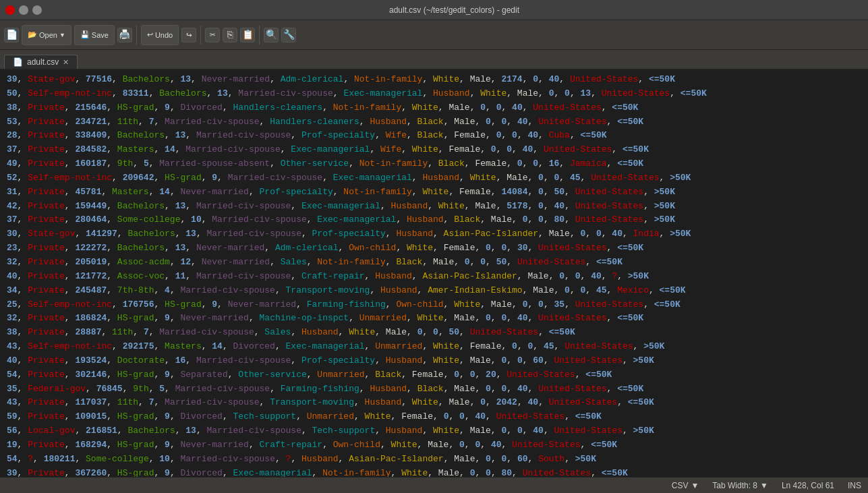 Image resolution: width=868 pixels, height=493 pixels. What do you see at coordinates (434, 472) in the screenshot?
I see `table-row: 39, Private, 367260, HS-grad, 9, Divorce…` at bounding box center [434, 472].